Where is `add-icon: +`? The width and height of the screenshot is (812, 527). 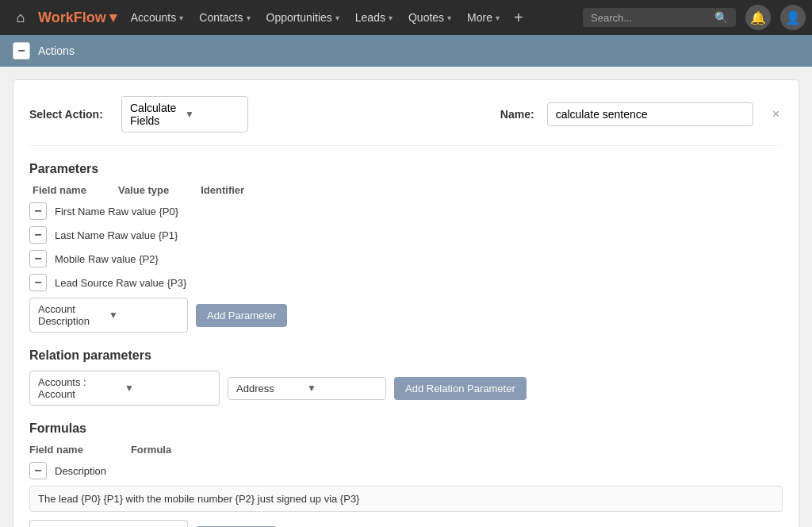 add-icon: + is located at coordinates (519, 17).